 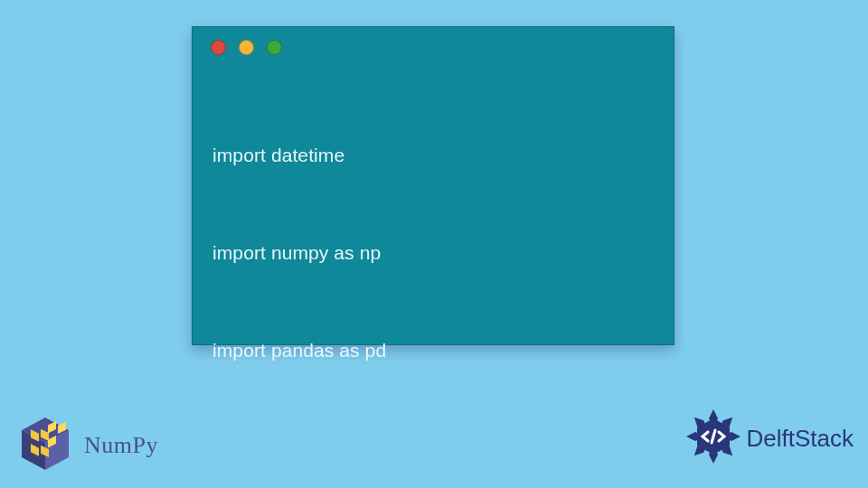 What do you see at coordinates (121, 446) in the screenshot?
I see `numpy-label: NumPy` at bounding box center [121, 446].